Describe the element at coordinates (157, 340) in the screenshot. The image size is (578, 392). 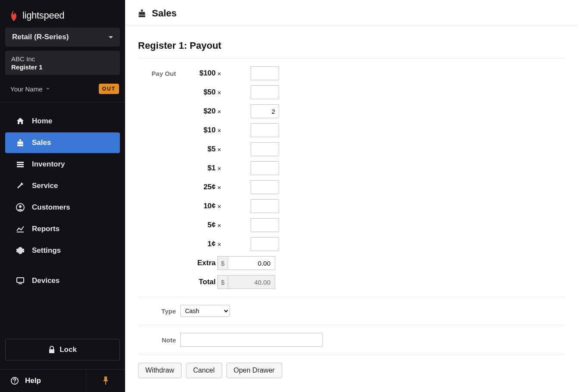
I see `note-label: Note` at that location.